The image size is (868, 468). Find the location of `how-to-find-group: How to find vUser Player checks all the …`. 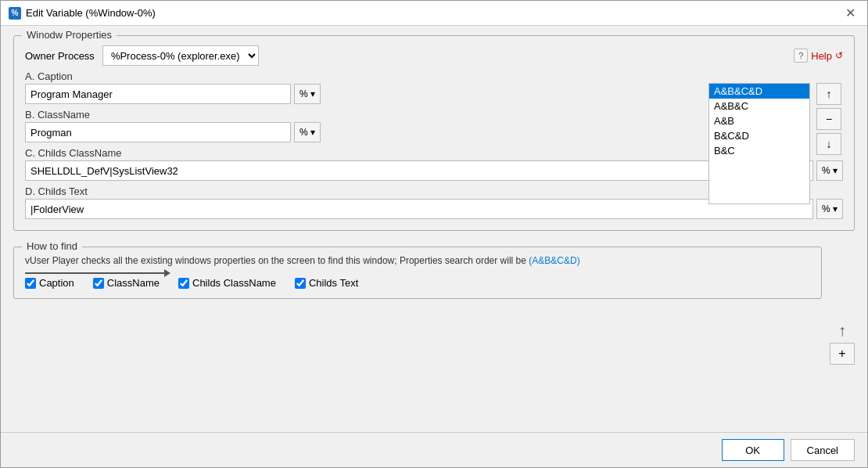

how-to-find-group: How to find vUser Player checks all the … is located at coordinates (418, 272).